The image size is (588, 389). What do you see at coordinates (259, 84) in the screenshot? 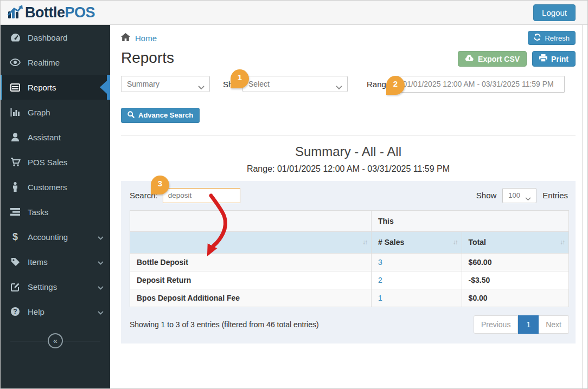
I see `shift-select-value: Select` at bounding box center [259, 84].